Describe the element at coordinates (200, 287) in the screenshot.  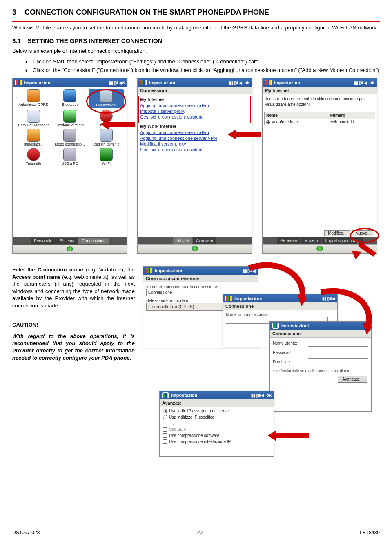
I see `label-conn-name: Immettere un nome per la connessione:` at that location.